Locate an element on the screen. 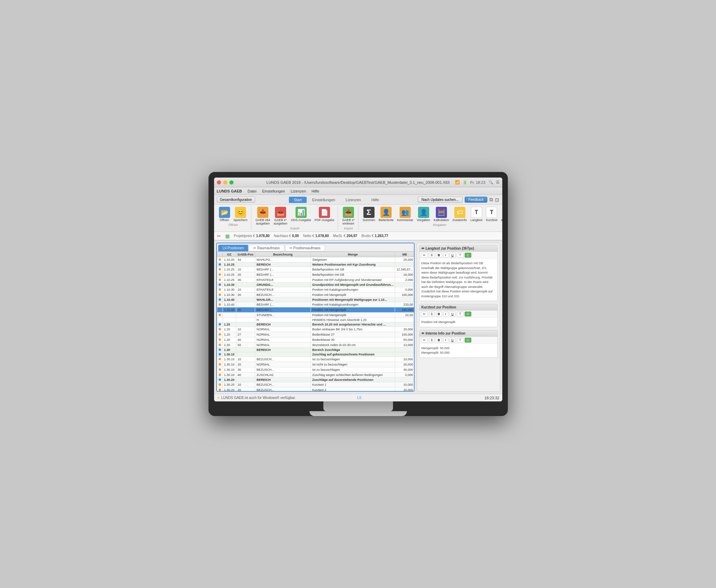 This screenshot has height=588, width=716. tab-raumaufmass: ✏ Raumaufmass is located at coordinates (267, 248).